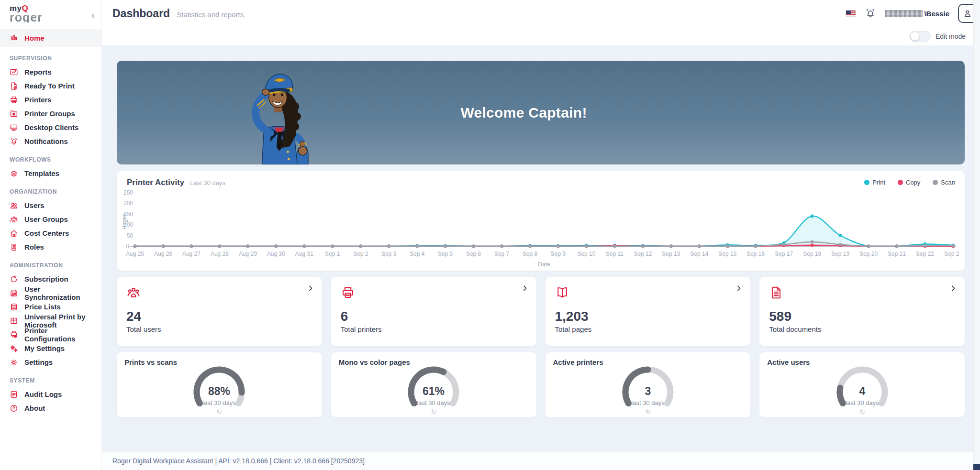  What do you see at coordinates (862, 312) in the screenshot?
I see `stat-card-total-documents: 589Total documents` at bounding box center [862, 312].